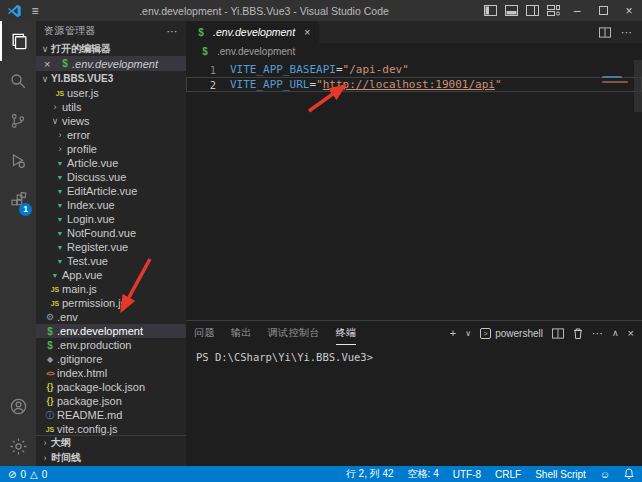 This screenshot has height=482, width=642. What do you see at coordinates (111, 247) in the screenshot?
I see `tree-item-register-vue: ▼Register.vue` at bounding box center [111, 247].